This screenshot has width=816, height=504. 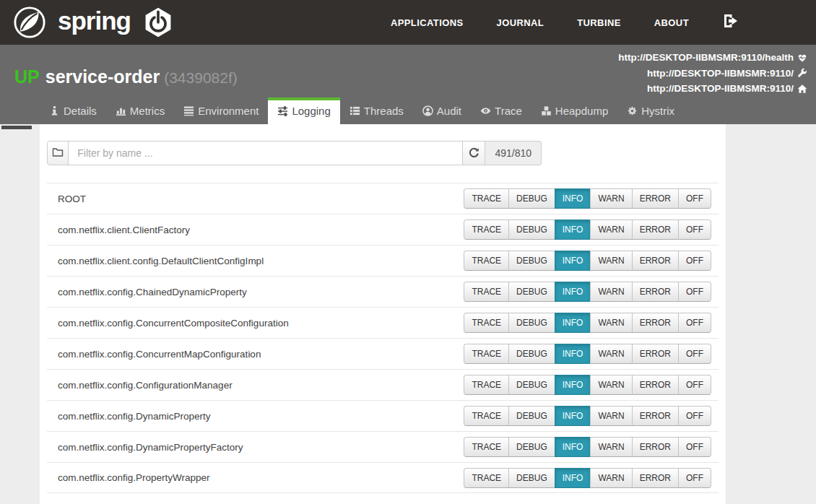 What do you see at coordinates (575, 111) in the screenshot?
I see `tab-heapdump: Heapdump` at bounding box center [575, 111].